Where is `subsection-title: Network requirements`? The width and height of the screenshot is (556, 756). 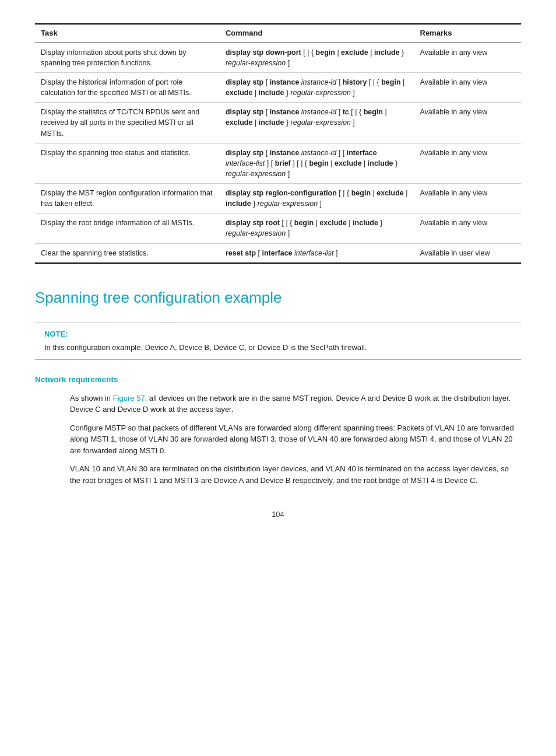
subsection-title: Network requirements is located at coordinates (278, 380).